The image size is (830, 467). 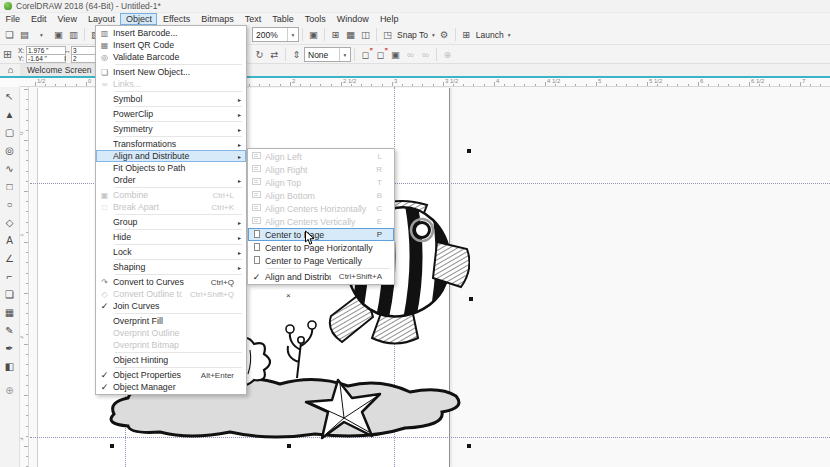 I want to click on add-tool: ⊕, so click(x=10, y=390).